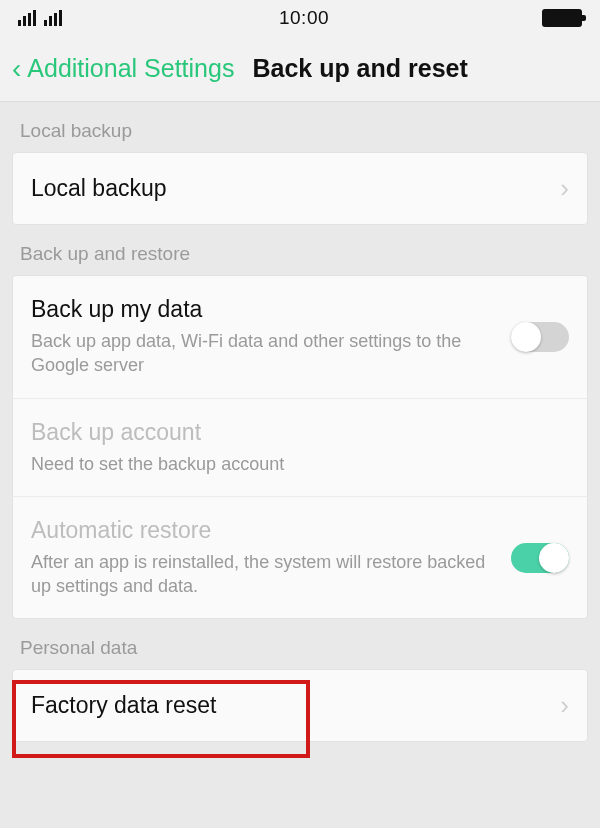  I want to click on section-label-backup-restore: Back up and restore, so click(300, 250).